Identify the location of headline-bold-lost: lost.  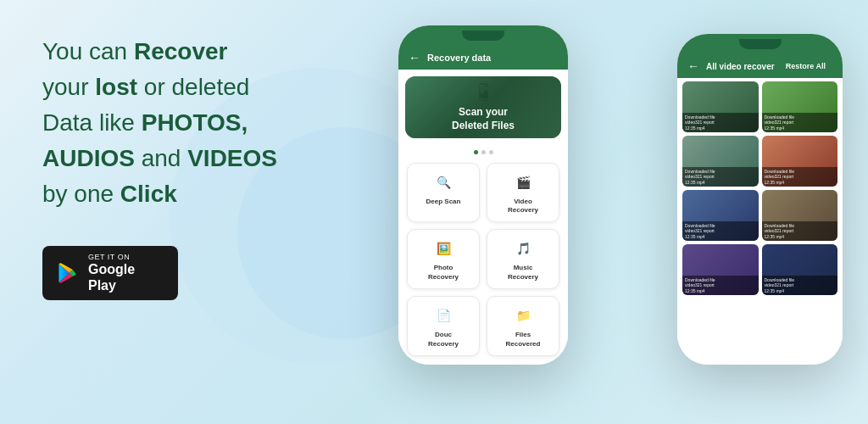
(116, 86).